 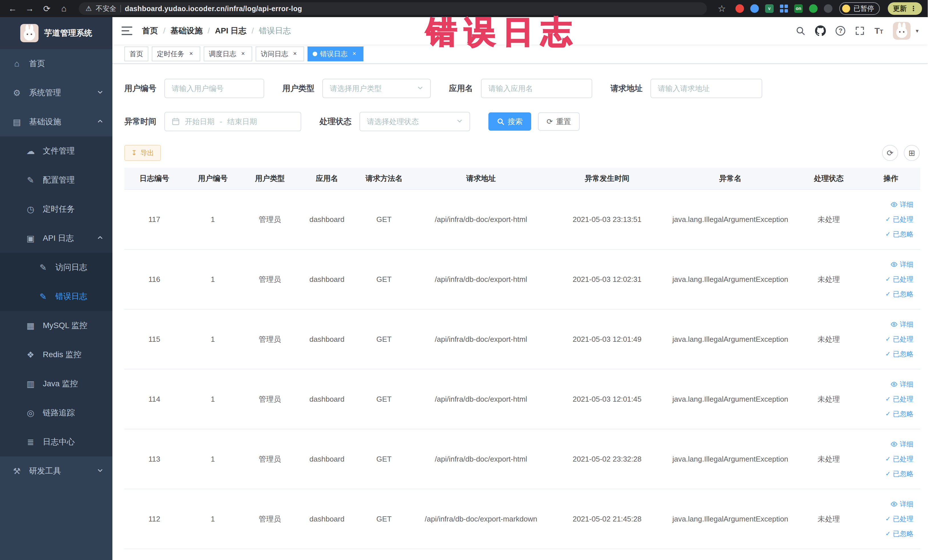 What do you see at coordinates (214, 9) in the screenshot?
I see `url-text: dashboard.yudao.iocoder.cn/infra/log/api…` at bounding box center [214, 9].